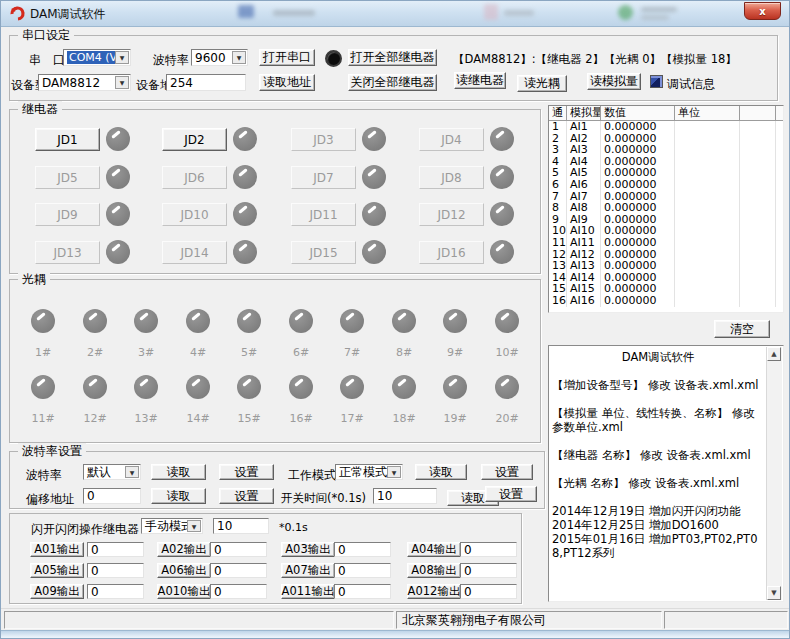 This screenshot has height=639, width=790. Describe the element at coordinates (666, 208) in the screenshot. I see `table-row: 8AI80.000000` at that location.